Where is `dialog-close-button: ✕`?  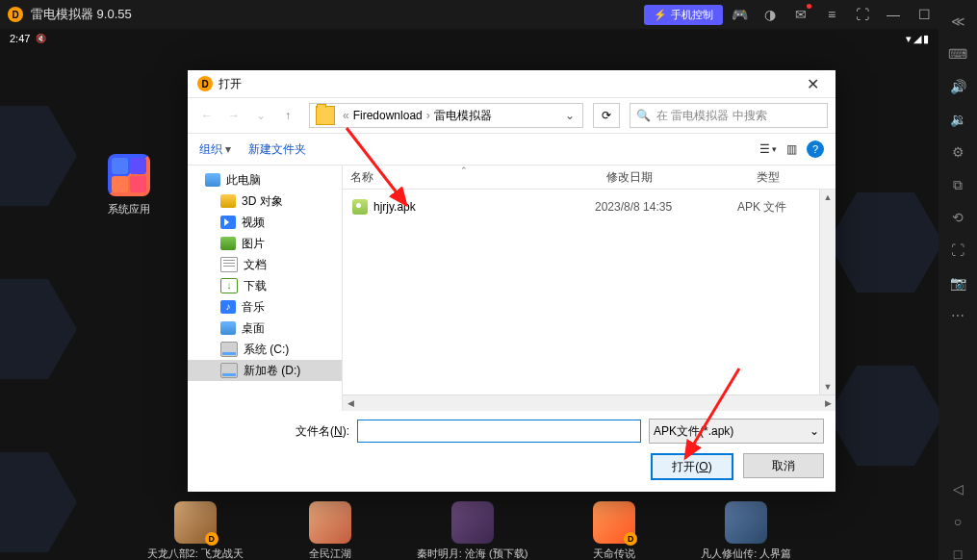 dialog-close-button: ✕ is located at coordinates (812, 84).